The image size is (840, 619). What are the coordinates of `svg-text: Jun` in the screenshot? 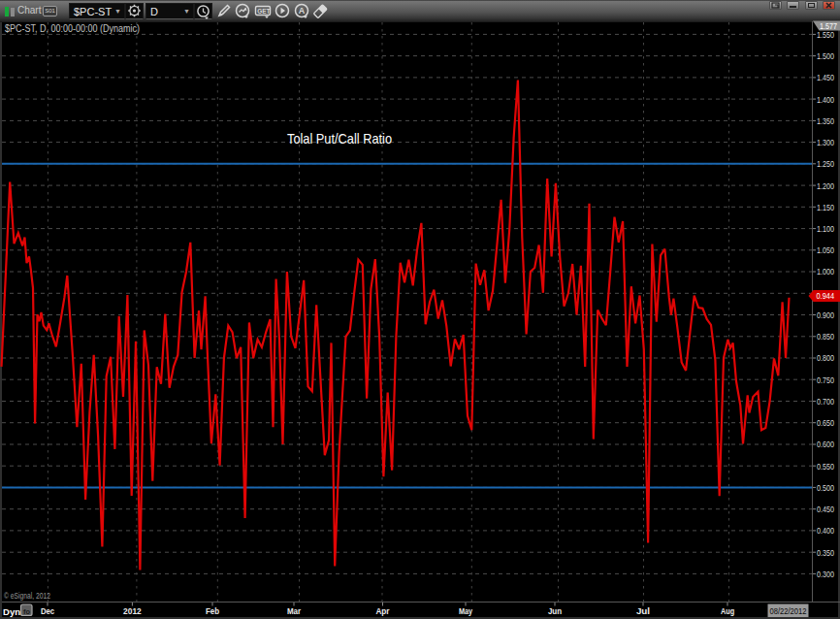 It's located at (555, 611).